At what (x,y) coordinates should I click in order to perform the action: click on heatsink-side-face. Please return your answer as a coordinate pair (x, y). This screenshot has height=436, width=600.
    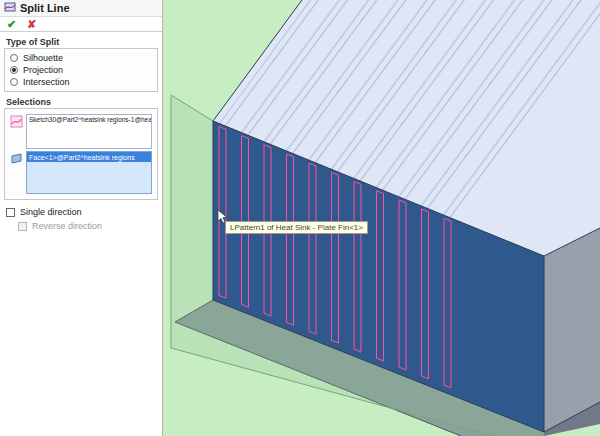
    Looking at the image, I should click on (572, 330).